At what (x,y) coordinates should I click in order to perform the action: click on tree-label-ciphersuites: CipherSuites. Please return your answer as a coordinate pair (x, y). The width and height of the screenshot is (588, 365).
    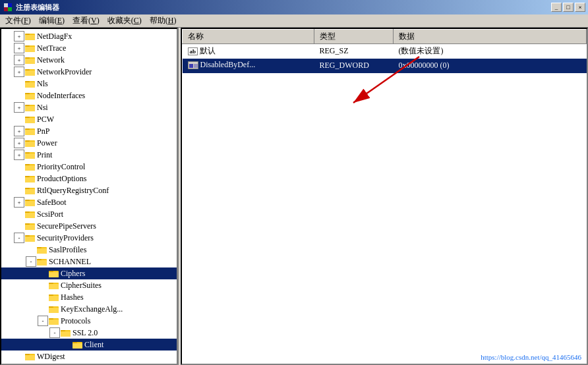
    Looking at the image, I should click on (81, 285).